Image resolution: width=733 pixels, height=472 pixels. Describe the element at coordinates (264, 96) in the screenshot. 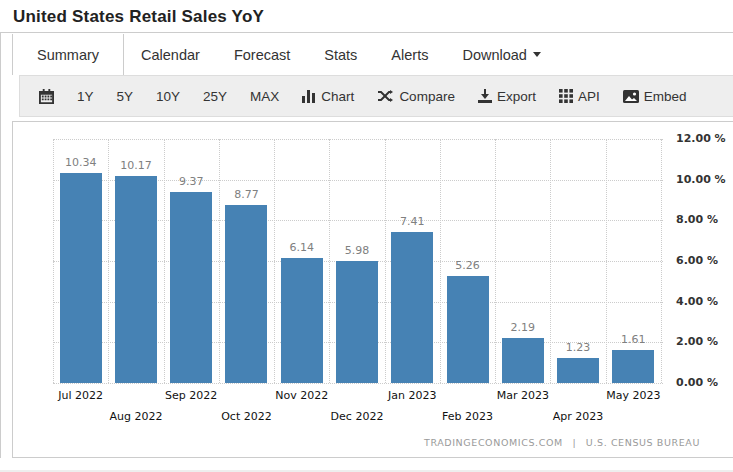

I see `range-max-label: MAX` at that location.